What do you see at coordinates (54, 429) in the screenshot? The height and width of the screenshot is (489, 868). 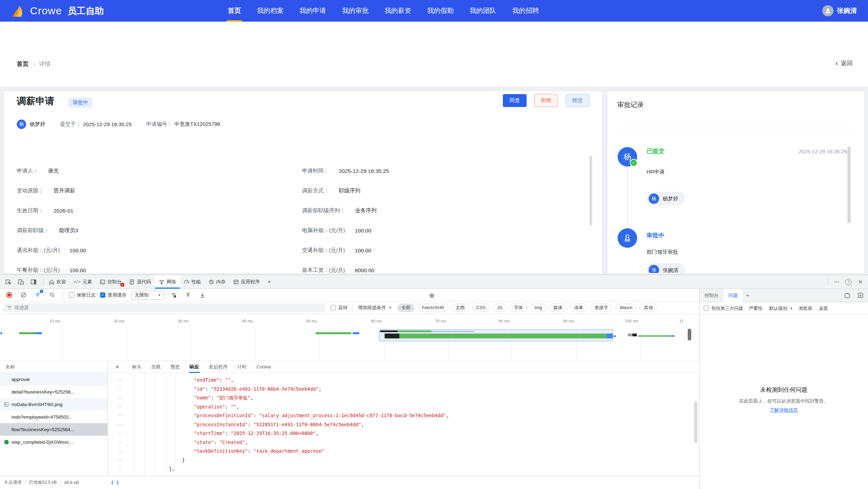 I see `request-row: flow?businessKey=5252564...` at bounding box center [54, 429].